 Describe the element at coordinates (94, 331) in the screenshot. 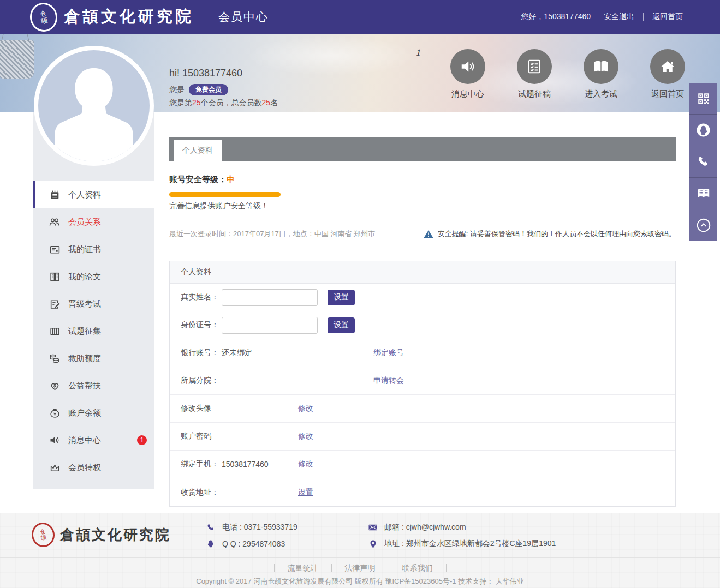

I see `sidebar-item-question-collection: 试题征集` at that location.